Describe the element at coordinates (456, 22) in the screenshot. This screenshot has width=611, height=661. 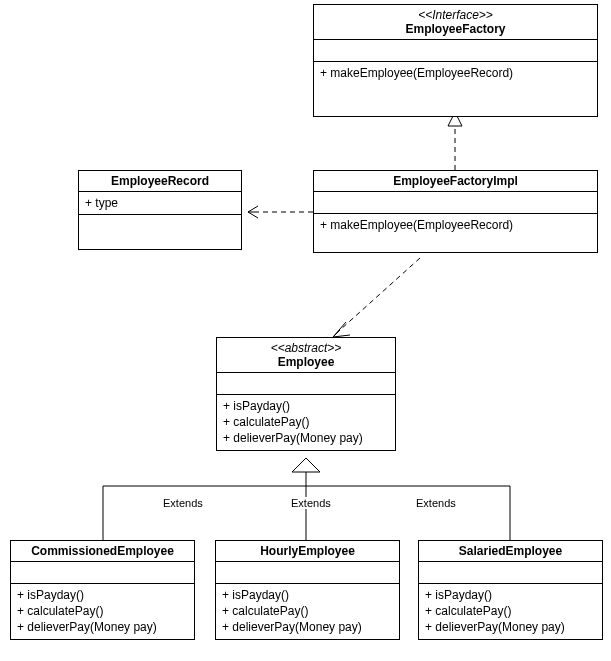
I see `class-title-section: <<Interface>> EmployeeFactory` at that location.